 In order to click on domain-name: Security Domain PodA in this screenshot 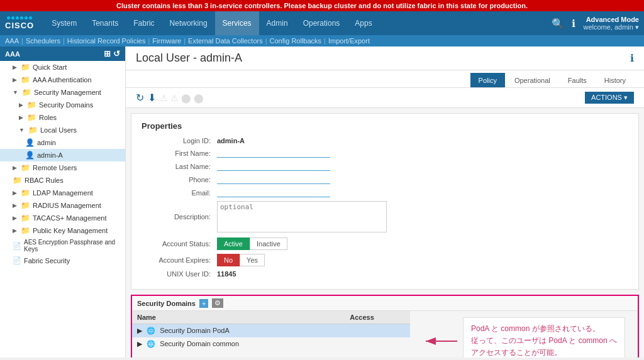, I will do `click(195, 330)`.